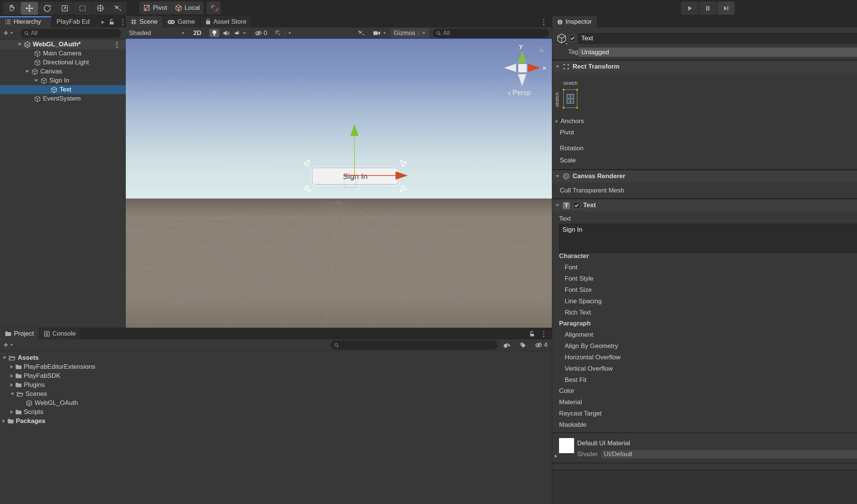  I want to click on project-item-playfab-editor-extensions: PlayFabEditorExtensions, so click(276, 367).